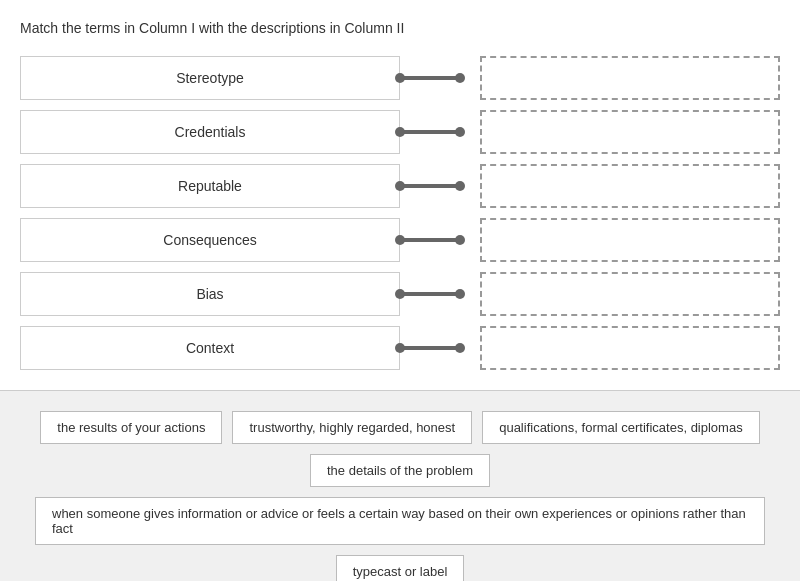  What do you see at coordinates (352, 428) in the screenshot?
I see `answer-chip-2: trustworthy, highly regarded, honest` at bounding box center [352, 428].